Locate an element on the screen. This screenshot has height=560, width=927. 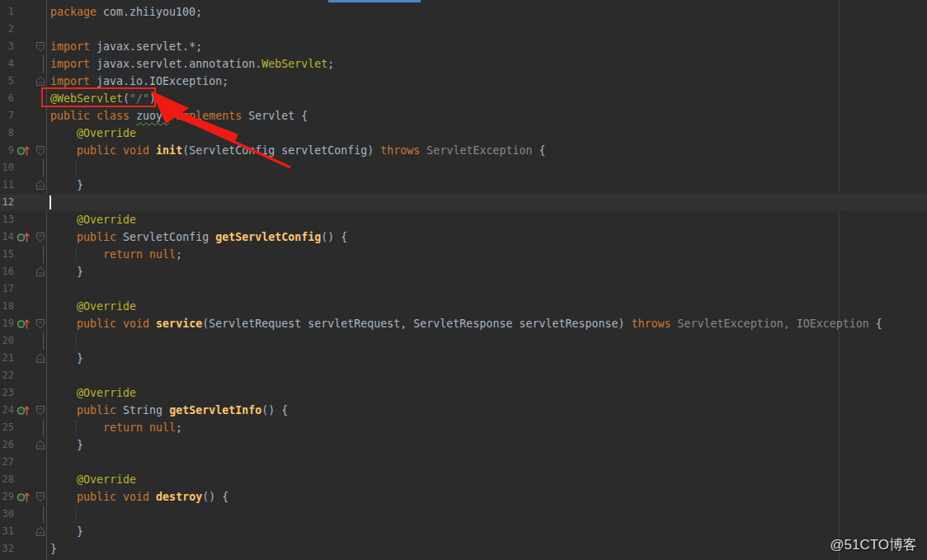
code-line: 13 @Override is located at coordinates (464, 219).